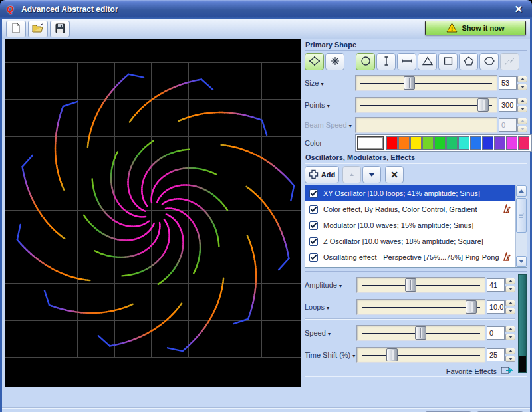  What do you see at coordinates (421, 333) in the screenshot?
I see `speed-slider-track` at bounding box center [421, 333].